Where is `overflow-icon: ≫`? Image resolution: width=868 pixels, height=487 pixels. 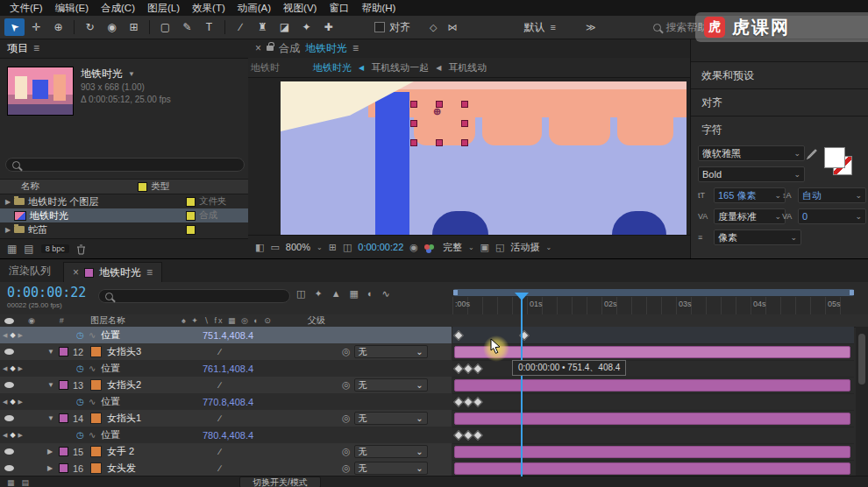
overflow-icon: ≫ is located at coordinates (591, 28).